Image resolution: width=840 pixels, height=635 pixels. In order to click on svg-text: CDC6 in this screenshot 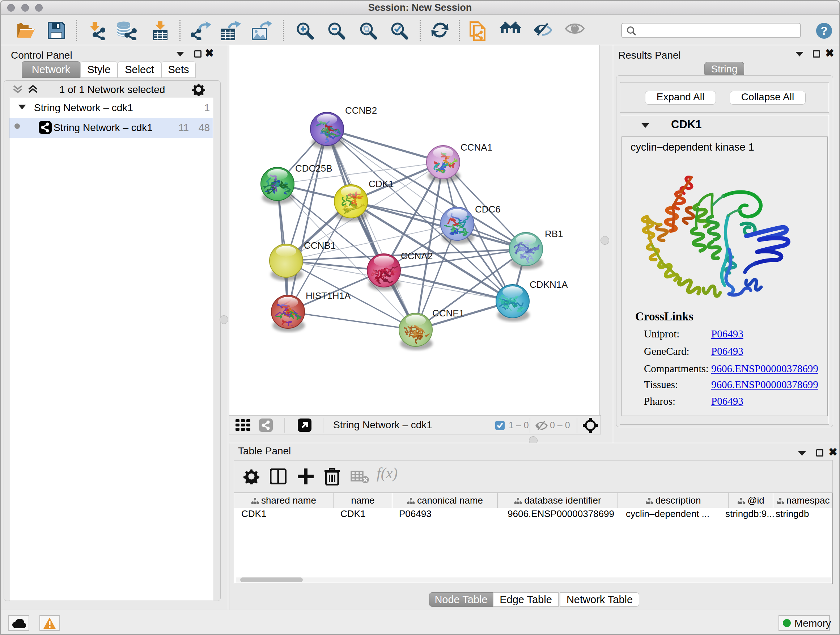, I will do `click(488, 209)`.